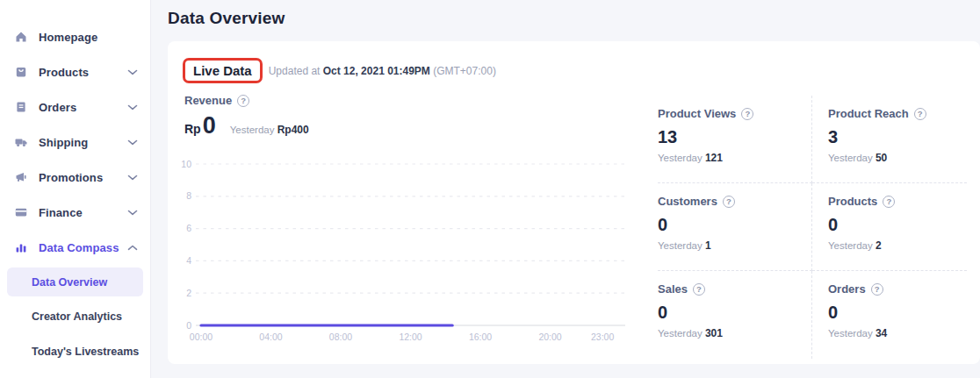 This screenshot has height=378, width=980. I want to click on svg-text: 6, so click(189, 228).